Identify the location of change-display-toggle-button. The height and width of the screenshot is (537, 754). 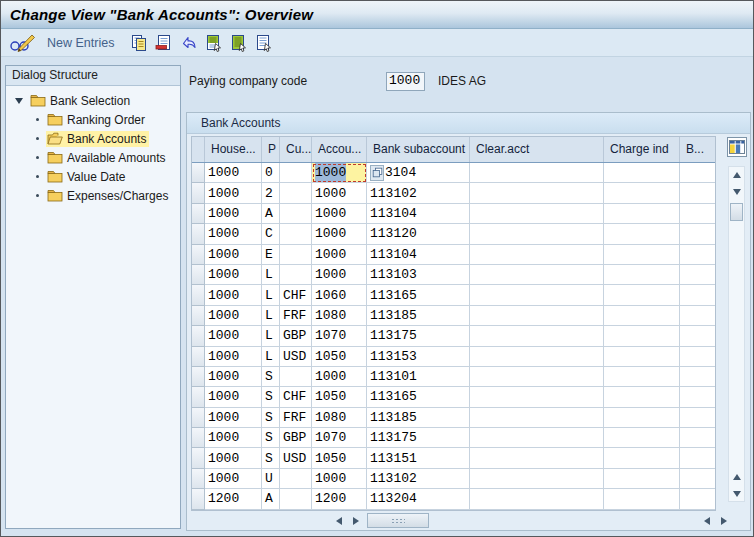
(22, 43).